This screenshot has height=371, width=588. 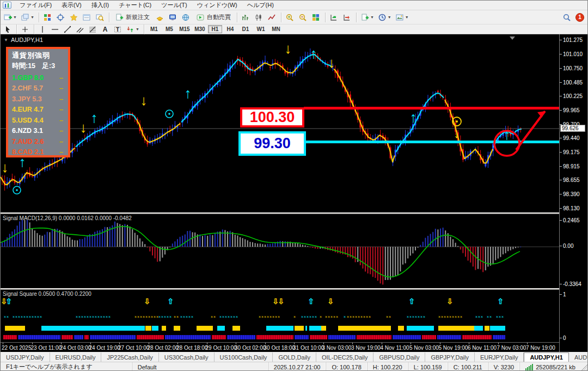 What do you see at coordinates (572, 138) in the screenshot?
I see `price-axis-tick: 99.440` at bounding box center [572, 138].